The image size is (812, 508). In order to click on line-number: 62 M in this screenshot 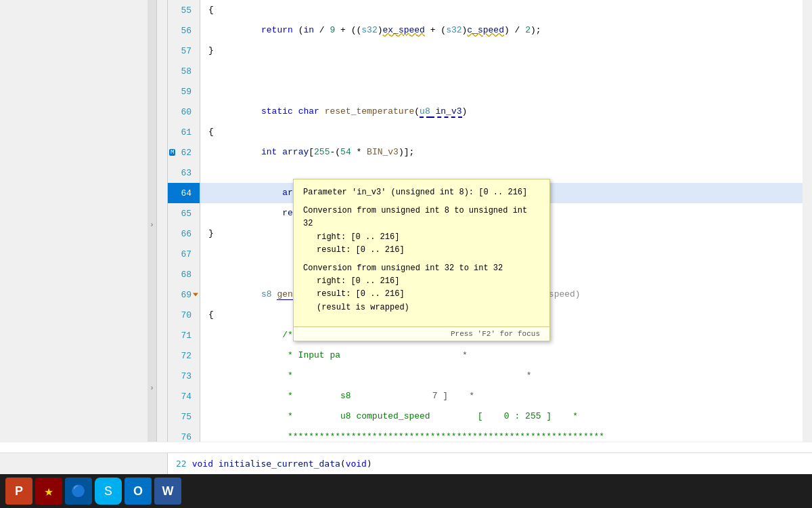, I will do `click(184, 152)`.